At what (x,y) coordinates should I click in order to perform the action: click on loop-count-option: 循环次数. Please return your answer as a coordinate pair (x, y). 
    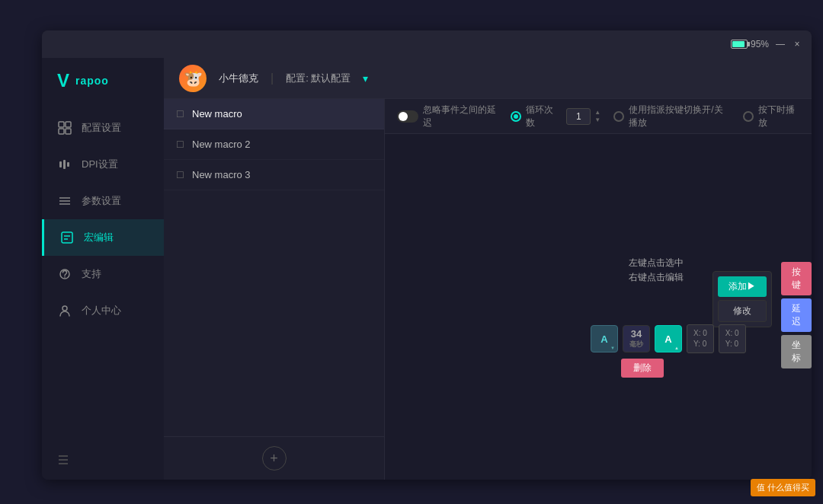
    Looking at the image, I should click on (533, 116).